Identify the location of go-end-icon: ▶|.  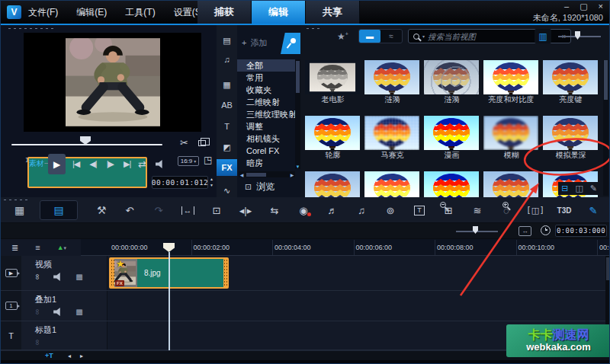
(127, 164).